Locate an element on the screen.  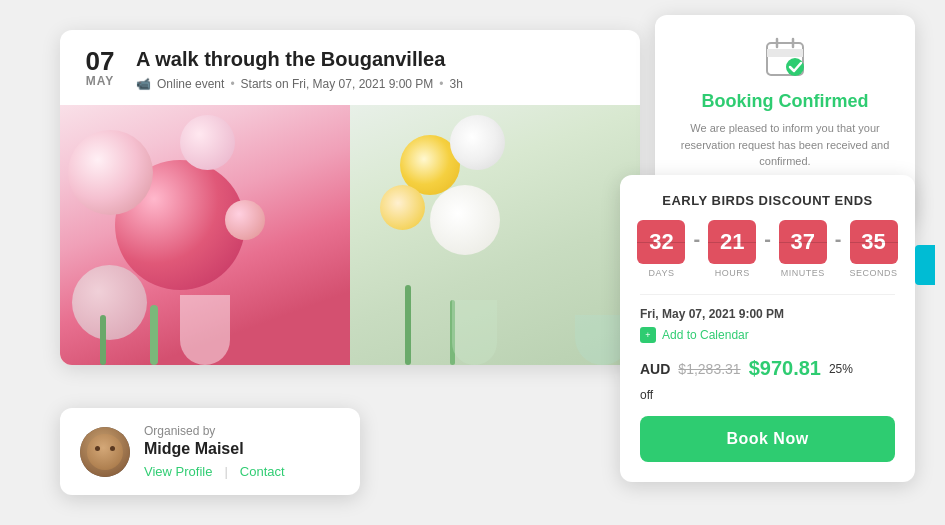
event-title: A walk through the Bouganvillea is located at coordinates (378, 60).